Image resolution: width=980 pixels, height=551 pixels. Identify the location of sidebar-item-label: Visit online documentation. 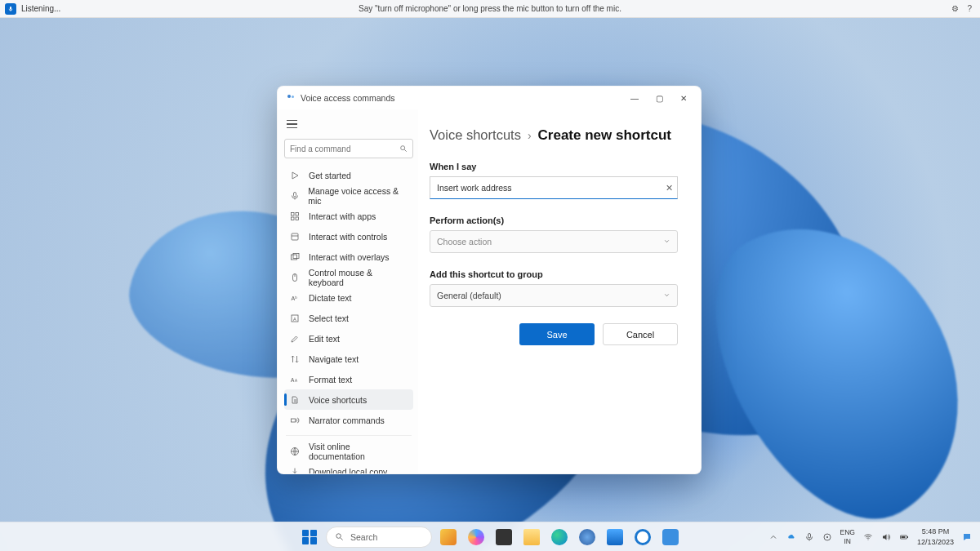
(359, 451).